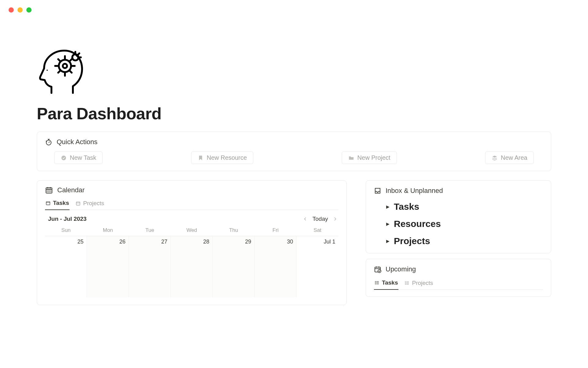 The height and width of the screenshot is (368, 588). I want to click on upcoming-tab-tasks-label: Tasks, so click(390, 283).